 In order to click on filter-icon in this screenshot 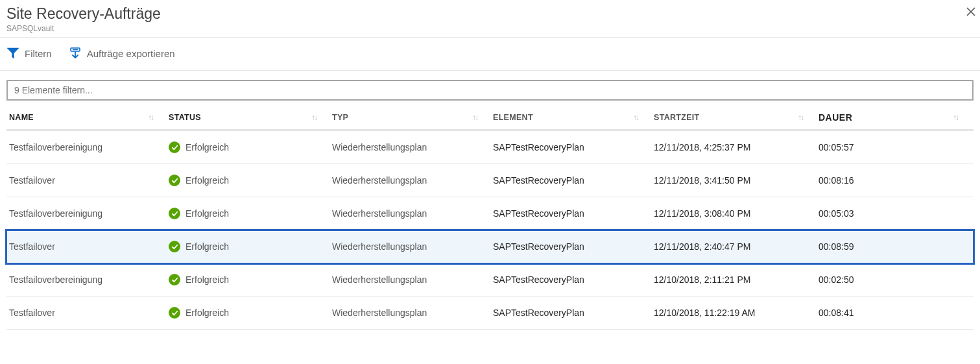, I will do `click(13, 53)`.